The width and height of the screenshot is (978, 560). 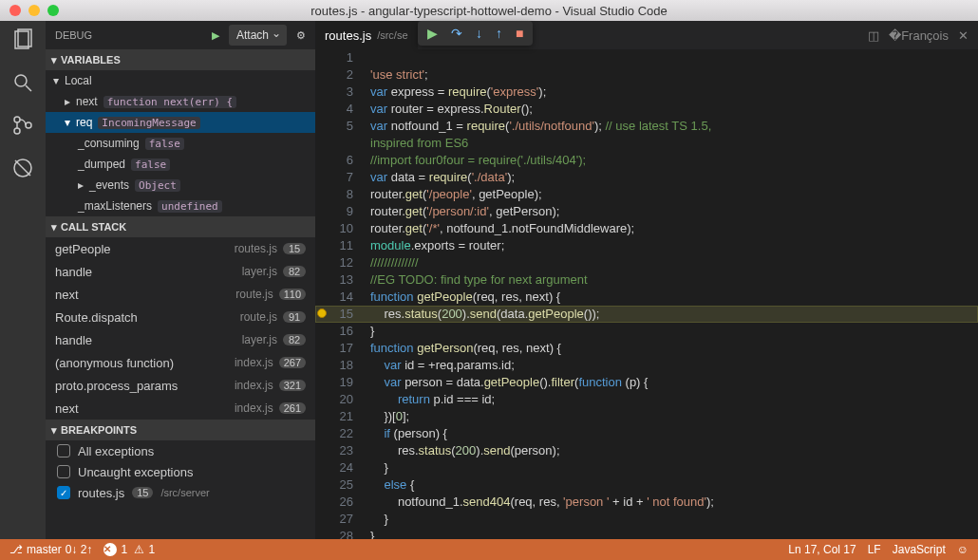 What do you see at coordinates (180, 363) in the screenshot?
I see `stack-frame: (anonymous function)index.js267` at bounding box center [180, 363].